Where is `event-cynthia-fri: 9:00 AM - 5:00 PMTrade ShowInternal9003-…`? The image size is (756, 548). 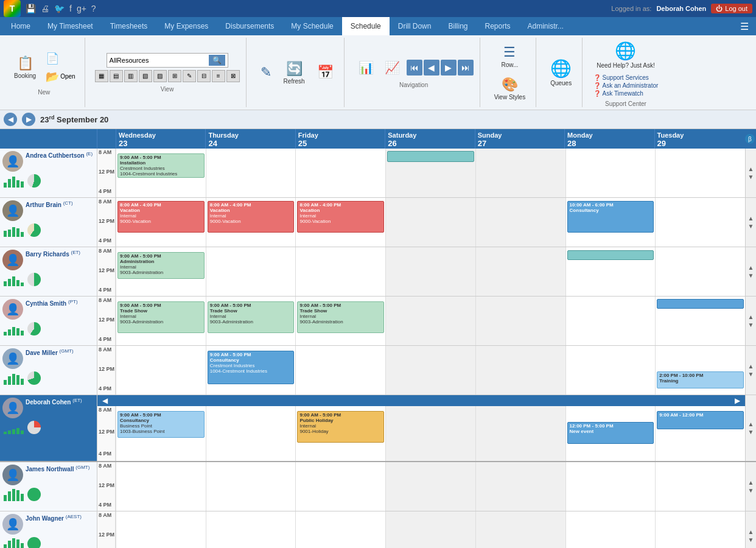
event-cynthia-fri: 9:00 AM - 5:00 PMTrade ShowInternal9003-… is located at coordinates (341, 317).